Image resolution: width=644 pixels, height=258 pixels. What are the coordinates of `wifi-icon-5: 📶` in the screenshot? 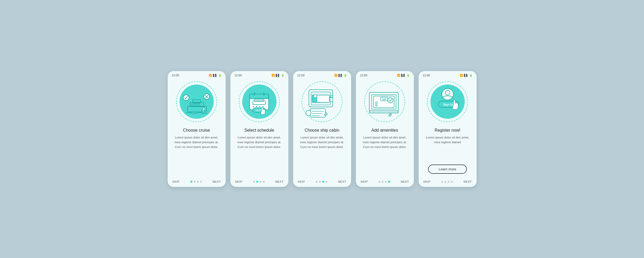 It's located at (461, 75).